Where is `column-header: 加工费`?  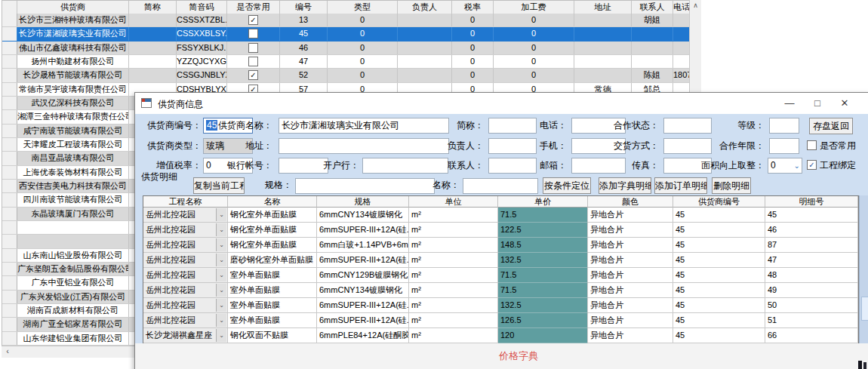
column-header: 加工费 is located at coordinates (534, 8).